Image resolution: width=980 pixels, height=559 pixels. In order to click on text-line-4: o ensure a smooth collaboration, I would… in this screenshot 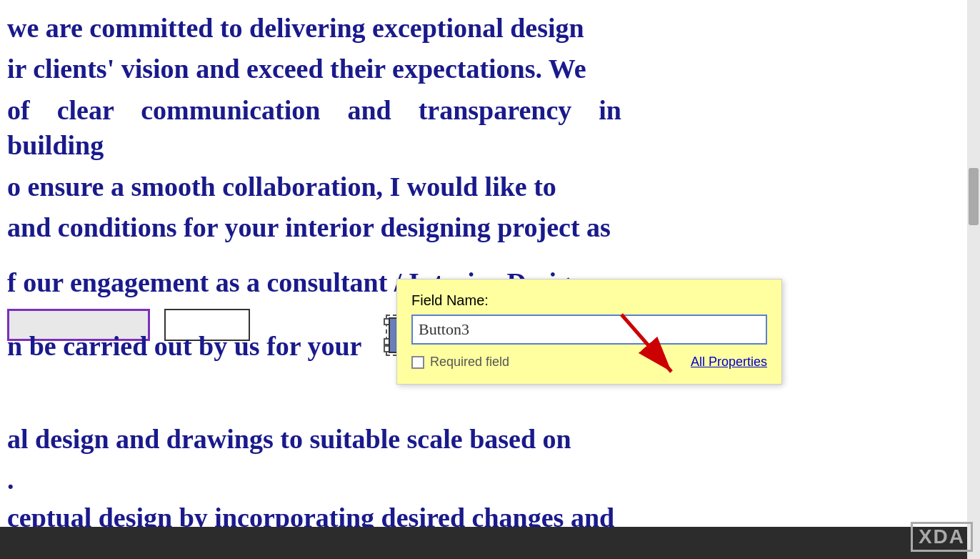, I will do `click(314, 187)`.